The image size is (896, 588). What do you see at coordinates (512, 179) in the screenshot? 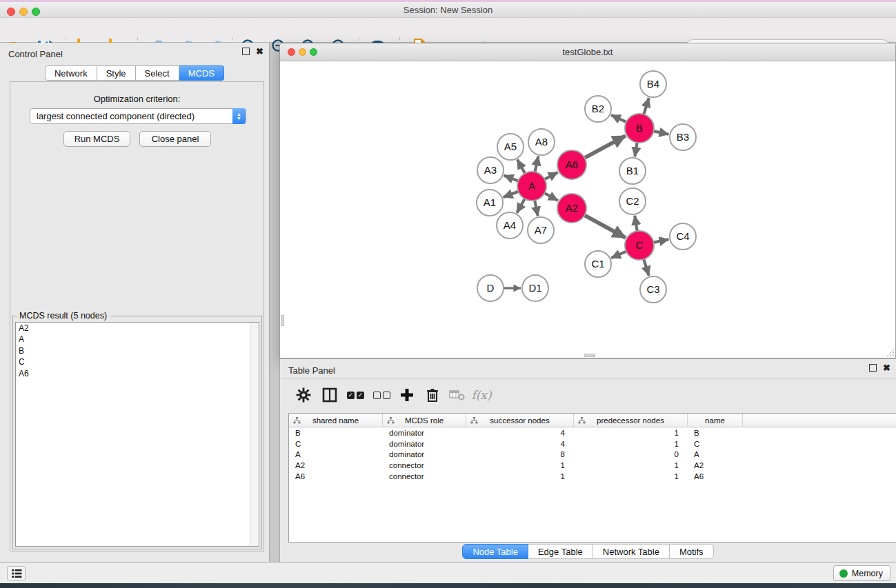
I see `edge-A-A3` at bounding box center [512, 179].